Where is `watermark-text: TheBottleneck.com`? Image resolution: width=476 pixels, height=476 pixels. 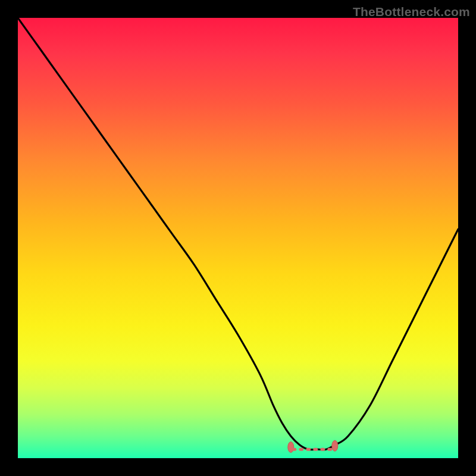 watermark-text: TheBottleneck.com is located at coordinates (412, 12).